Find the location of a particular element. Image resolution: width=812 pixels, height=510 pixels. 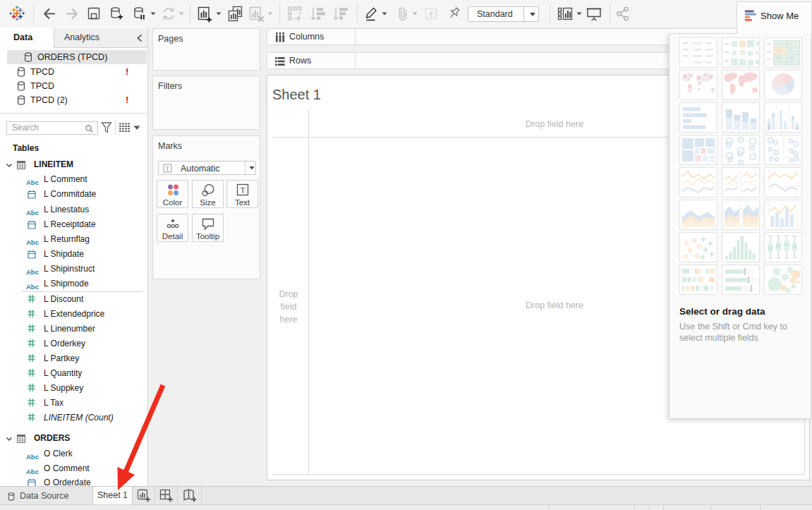

svg-text: 789 is located at coordinates (778, 51).